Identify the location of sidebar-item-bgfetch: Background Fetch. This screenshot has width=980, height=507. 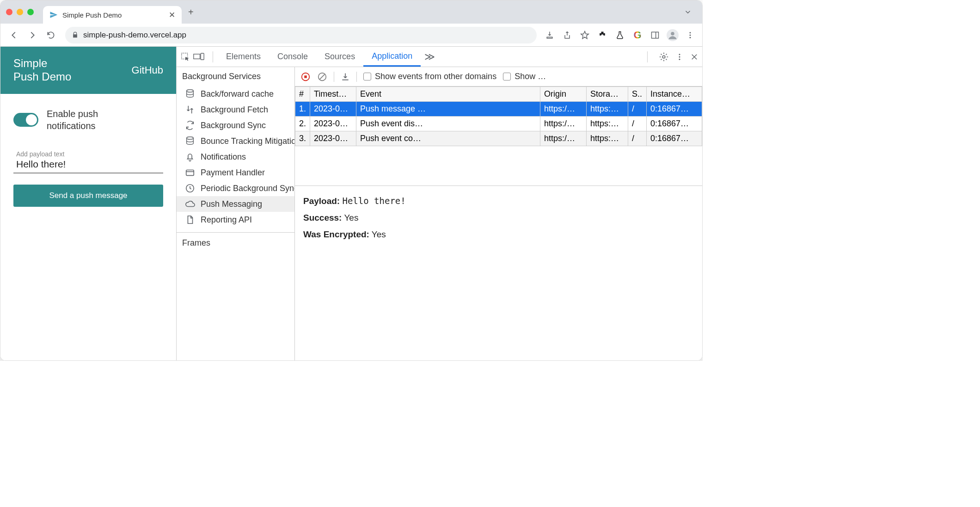
(236, 110).